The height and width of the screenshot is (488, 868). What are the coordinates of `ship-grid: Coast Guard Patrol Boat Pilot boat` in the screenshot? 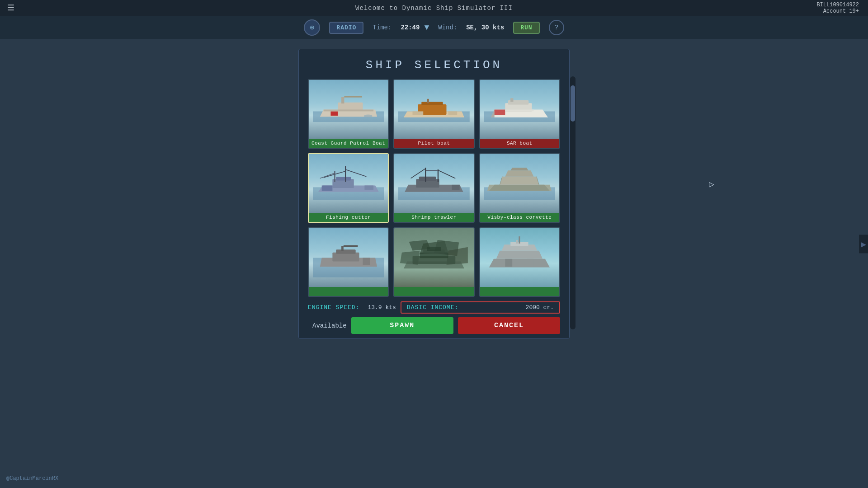 It's located at (434, 188).